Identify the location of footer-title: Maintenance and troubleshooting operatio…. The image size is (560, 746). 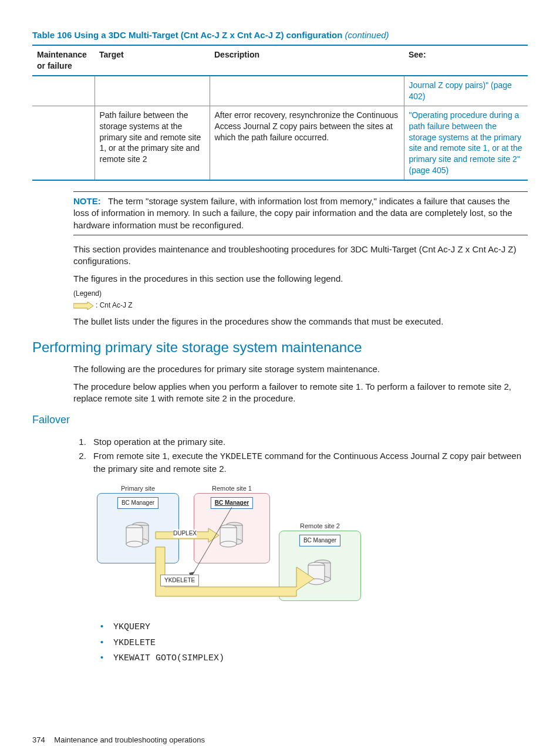
(129, 740).